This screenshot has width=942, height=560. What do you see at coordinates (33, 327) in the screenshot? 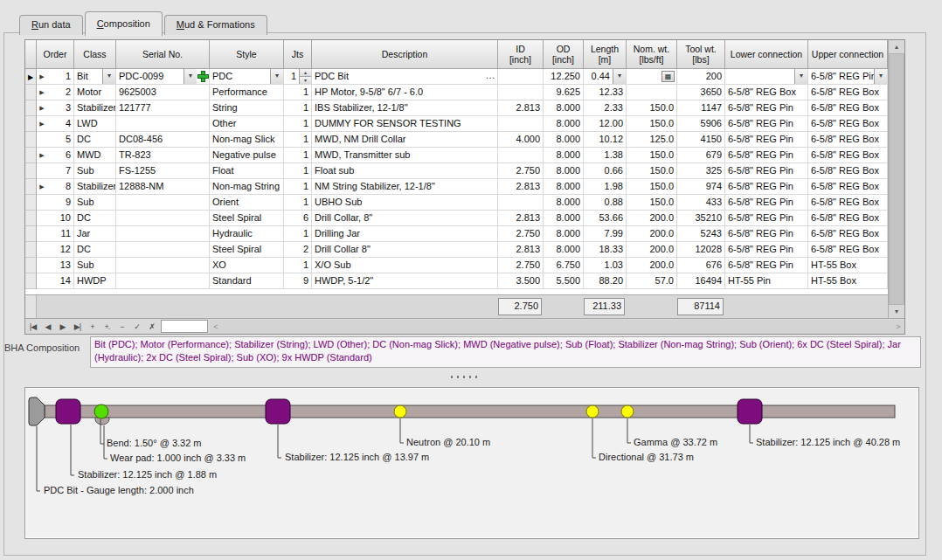
I see `first-record-button: |◀` at bounding box center [33, 327].